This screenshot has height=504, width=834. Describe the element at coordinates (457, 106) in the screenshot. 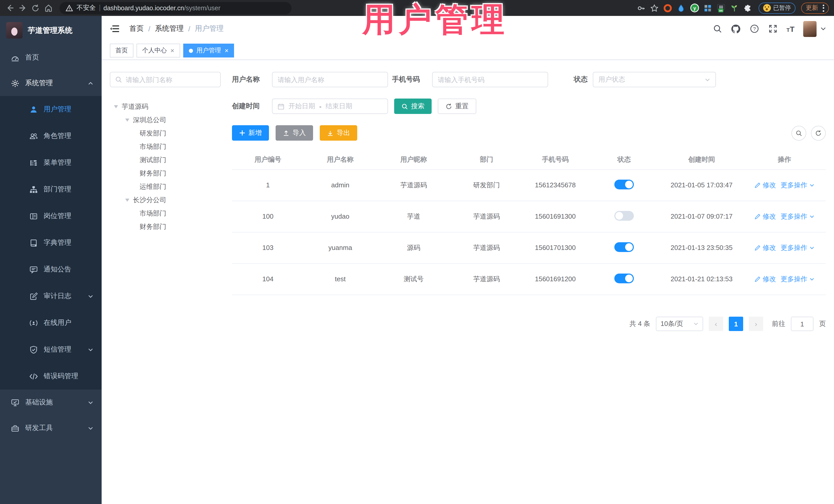

I see `reset-button: 重置` at that location.